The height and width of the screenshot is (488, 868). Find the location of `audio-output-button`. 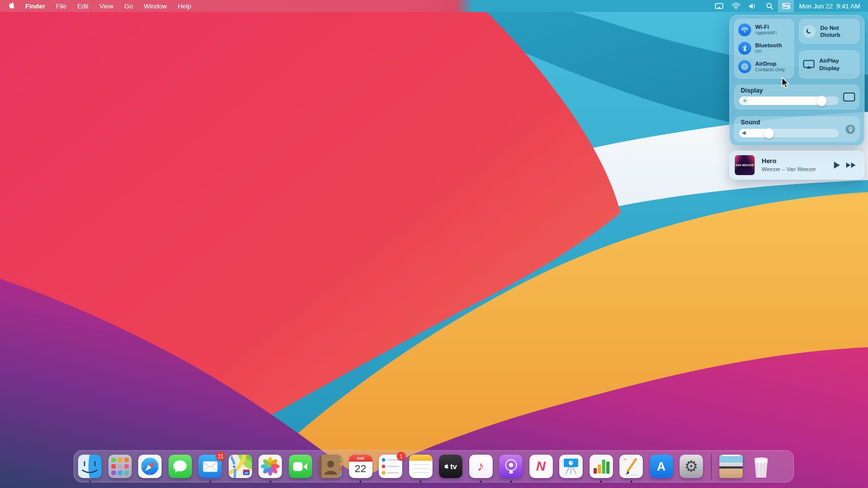

audio-output-button is located at coordinates (850, 129).